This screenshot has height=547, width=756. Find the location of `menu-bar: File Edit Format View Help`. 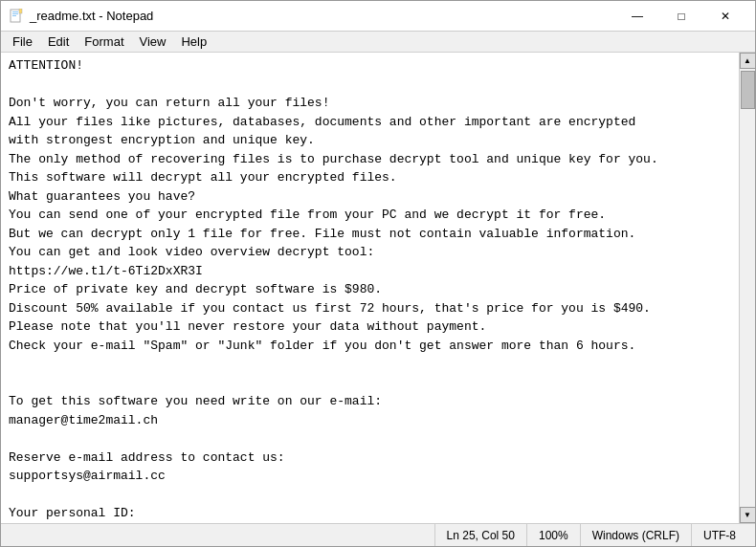

menu-bar: File Edit Format View Help is located at coordinates (378, 42).